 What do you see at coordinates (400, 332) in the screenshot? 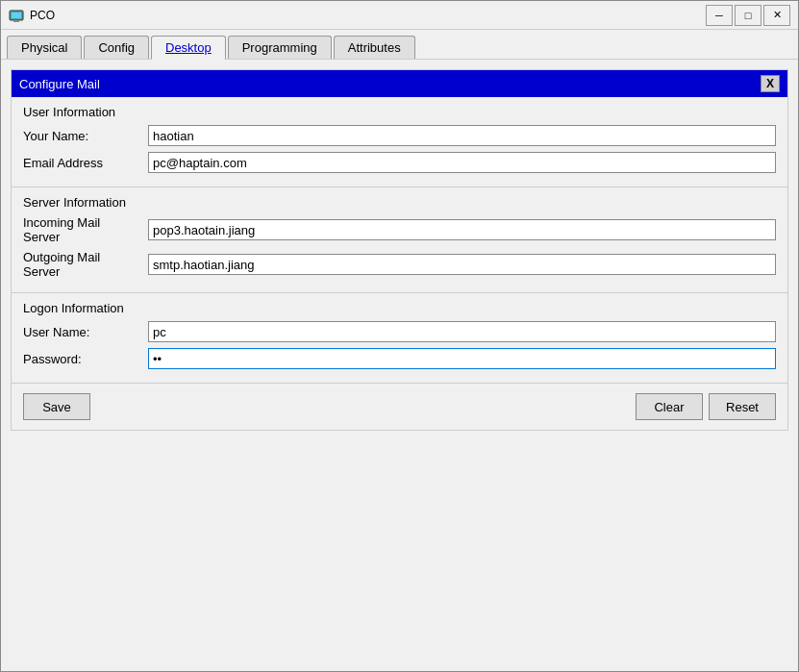
I see `username-row: User Name:` at bounding box center [400, 332].